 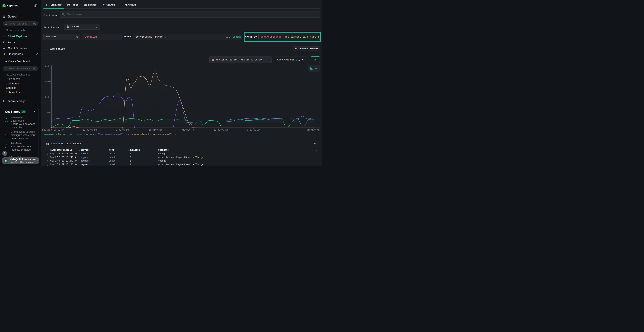 What do you see at coordinates (90, 130) in the screenshot?
I see `svg-text: 12:30:00 PM` at bounding box center [90, 130].